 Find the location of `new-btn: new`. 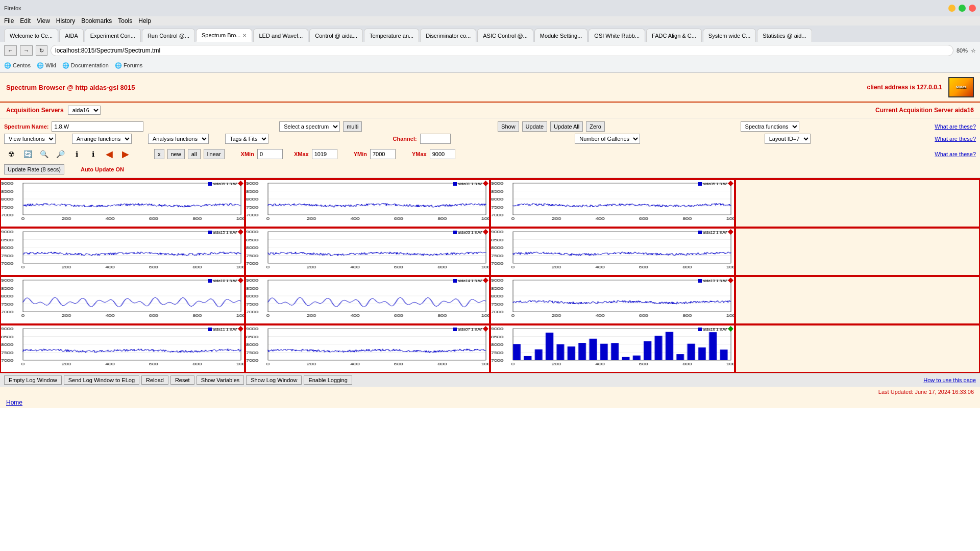

new-btn: new is located at coordinates (176, 154).